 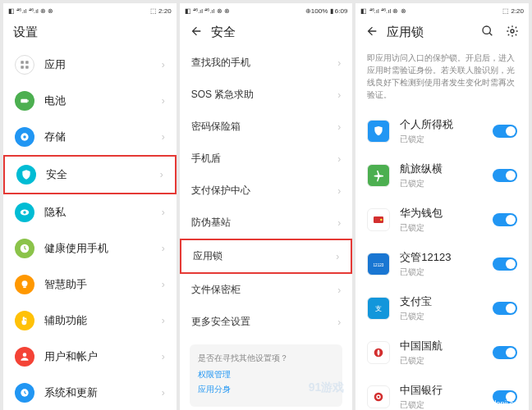 What do you see at coordinates (103, 248) in the screenshot?
I see `row-label: 健康使用手机` at bounding box center [103, 248].